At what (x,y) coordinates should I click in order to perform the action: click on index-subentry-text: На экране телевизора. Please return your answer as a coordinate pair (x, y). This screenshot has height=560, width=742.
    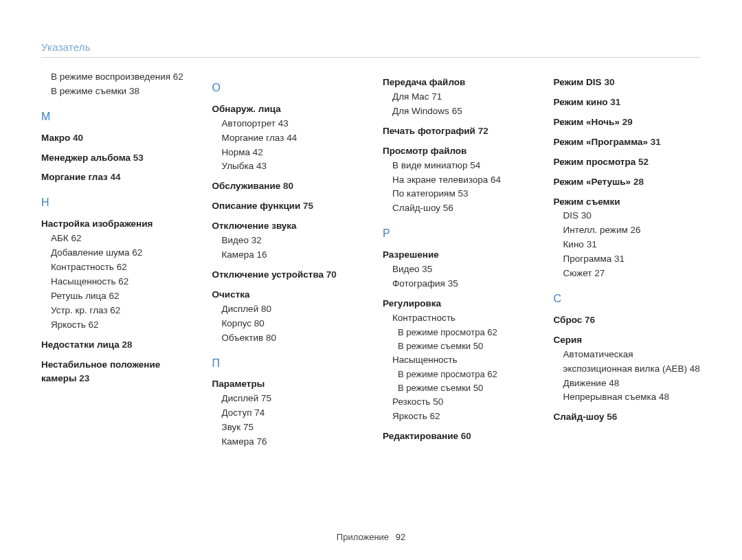
    Looking at the image, I should click on (440, 180).